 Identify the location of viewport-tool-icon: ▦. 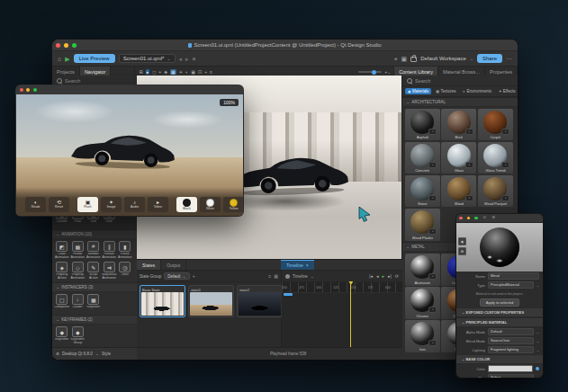
(173, 72).